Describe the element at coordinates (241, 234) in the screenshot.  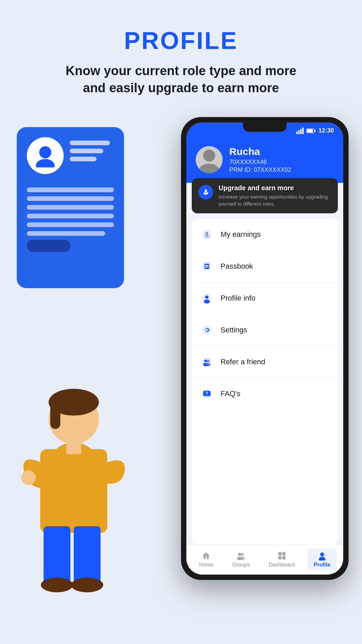
I see `earnings-label: My earnings` at that location.